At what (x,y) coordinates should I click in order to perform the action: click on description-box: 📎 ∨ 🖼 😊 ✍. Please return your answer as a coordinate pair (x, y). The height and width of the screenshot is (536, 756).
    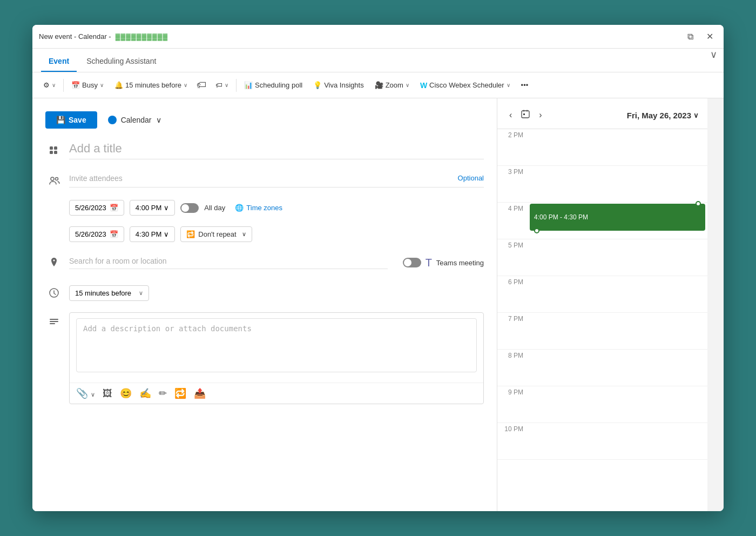
    Looking at the image, I should click on (276, 358).